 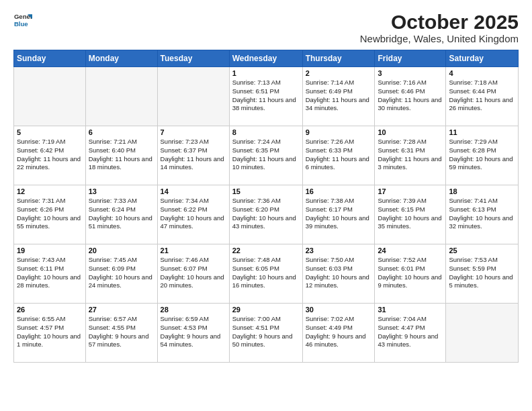 What do you see at coordinates (266, 59) in the screenshot?
I see `calendar-header-row: Sunday Monday Tuesday Wednesday Thursday…` at bounding box center [266, 59].